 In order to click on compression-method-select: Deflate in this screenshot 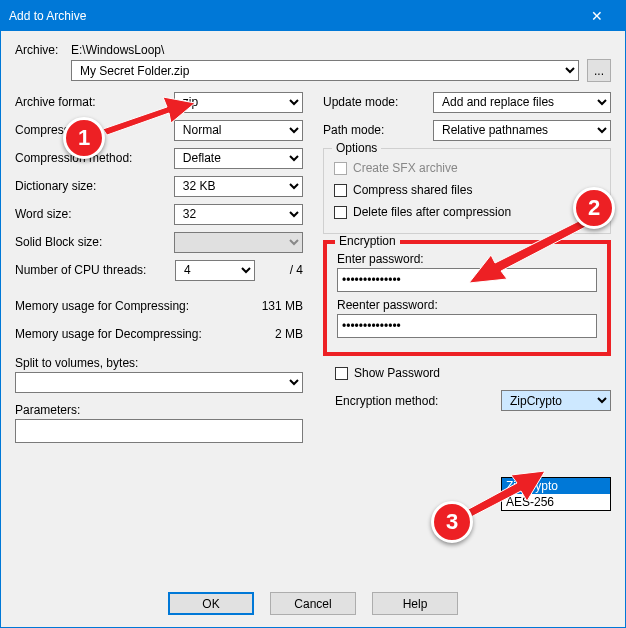, I will do `click(238, 158)`.